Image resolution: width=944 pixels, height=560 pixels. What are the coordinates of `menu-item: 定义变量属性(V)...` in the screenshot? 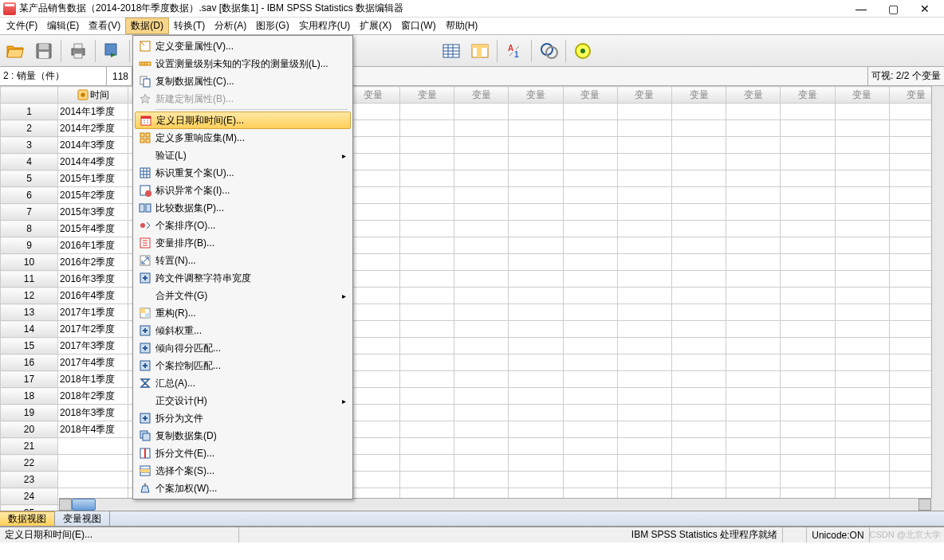 It's located at (242, 46).